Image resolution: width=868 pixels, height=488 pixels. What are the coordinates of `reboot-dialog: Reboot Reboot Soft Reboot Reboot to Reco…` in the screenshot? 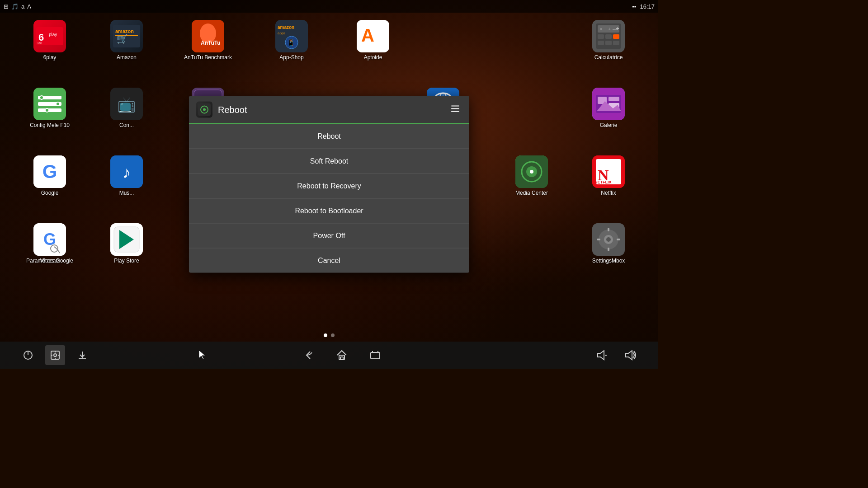 It's located at (329, 184).